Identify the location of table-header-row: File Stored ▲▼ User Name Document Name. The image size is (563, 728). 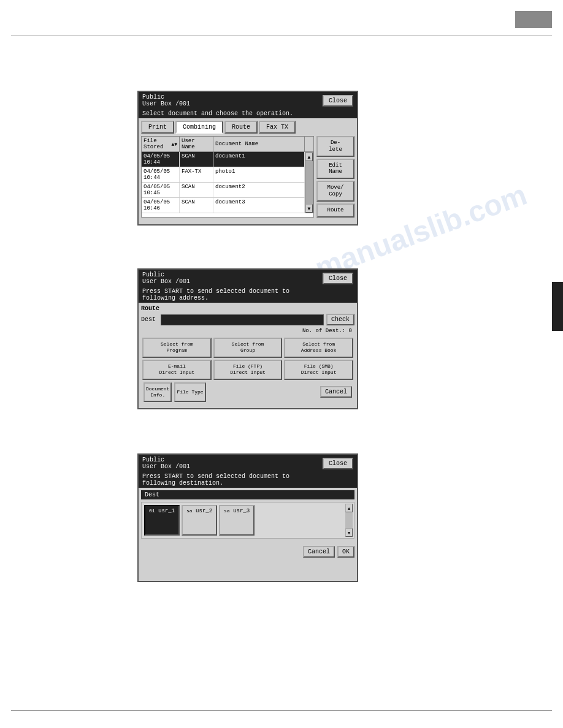
(228, 145).